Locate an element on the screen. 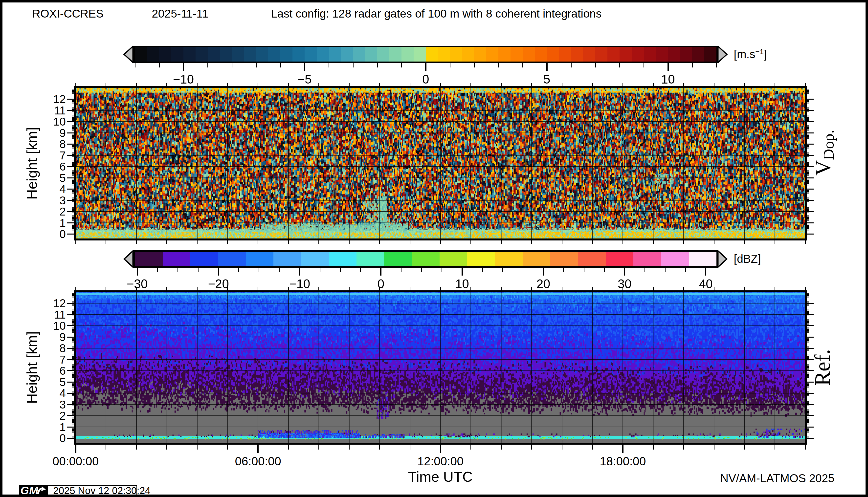  colorbar-tick-label: 30 is located at coordinates (625, 284).